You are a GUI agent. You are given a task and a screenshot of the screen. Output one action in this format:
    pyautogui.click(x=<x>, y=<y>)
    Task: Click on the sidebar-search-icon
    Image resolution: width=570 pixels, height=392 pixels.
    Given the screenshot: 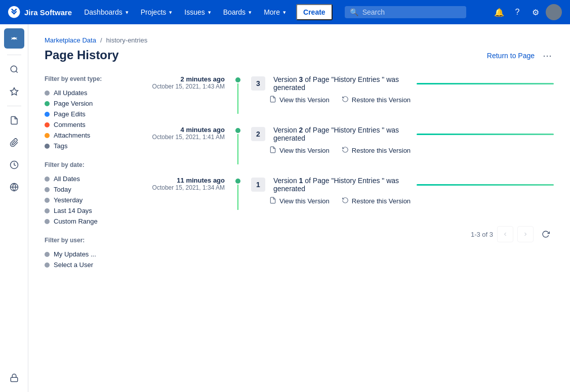 What is the action you would take?
    pyautogui.click(x=14, y=69)
    